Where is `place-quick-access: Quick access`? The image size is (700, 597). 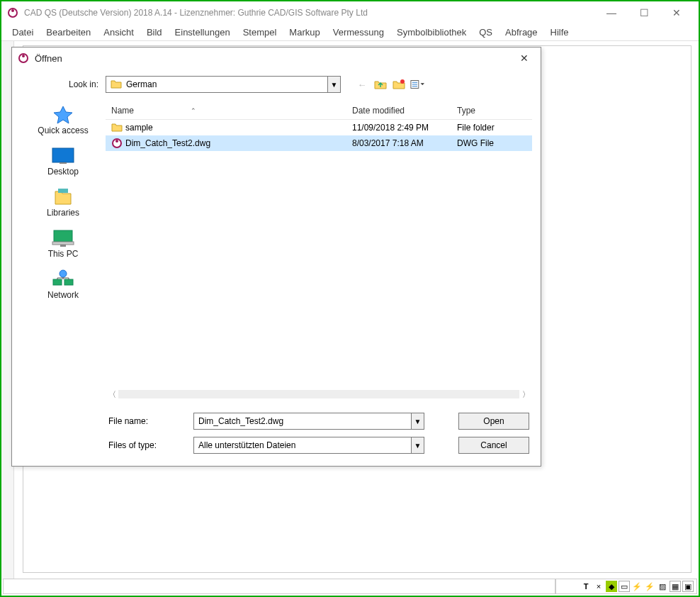
place-quick-access: Quick access is located at coordinates (63, 120).